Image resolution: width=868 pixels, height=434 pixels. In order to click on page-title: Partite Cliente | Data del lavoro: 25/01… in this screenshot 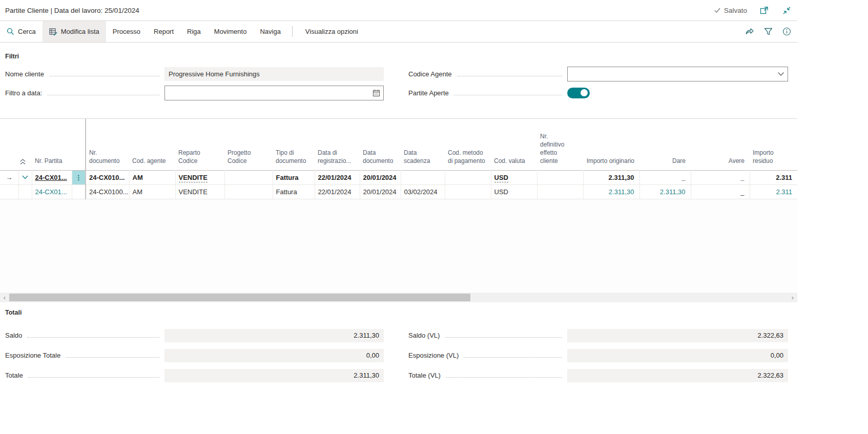, I will do `click(72, 10)`.